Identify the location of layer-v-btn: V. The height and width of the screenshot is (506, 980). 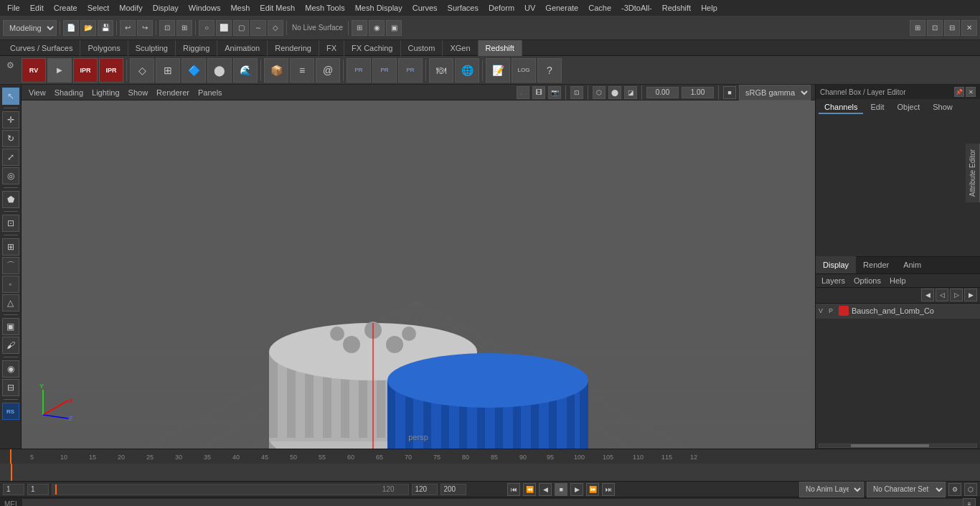
(822, 311).